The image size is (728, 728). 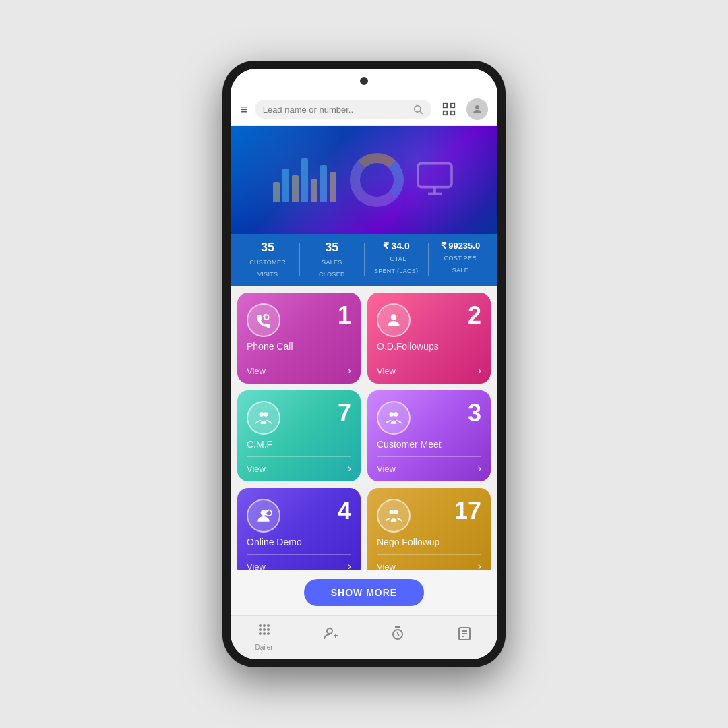 I want to click on nego-followup-arrow-icon: ›, so click(x=480, y=565).